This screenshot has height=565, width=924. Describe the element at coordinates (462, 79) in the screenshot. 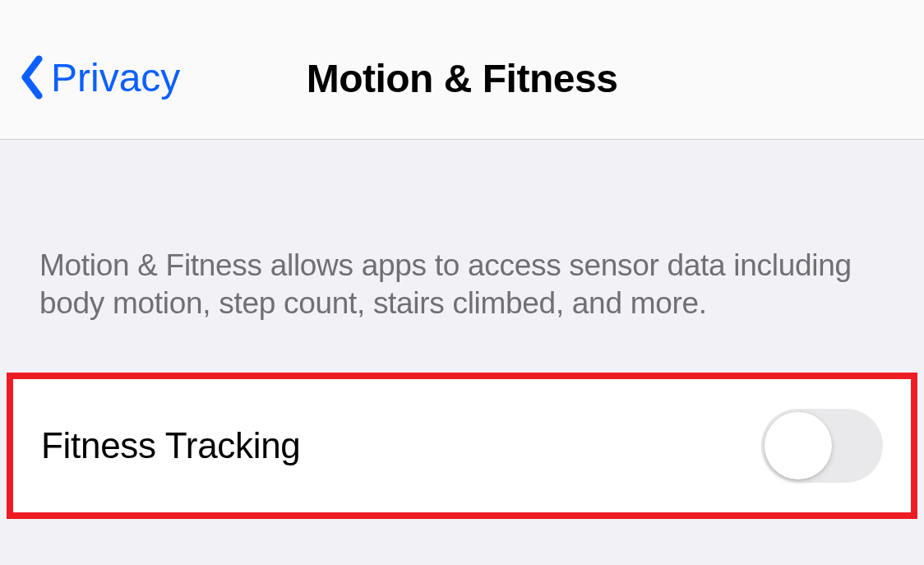

I see `page-title: Motion & Fitness` at that location.